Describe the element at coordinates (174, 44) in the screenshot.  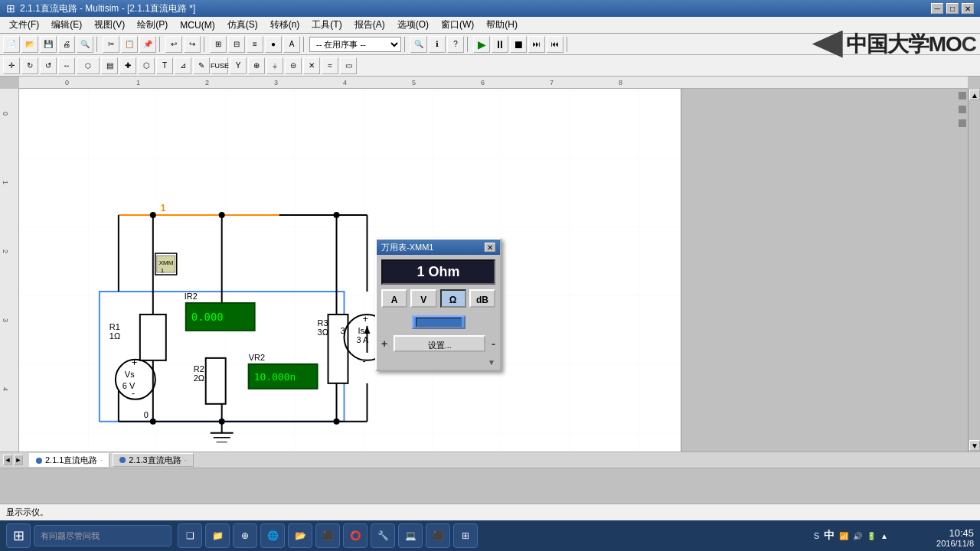
I see `undo-button: ↩` at that location.